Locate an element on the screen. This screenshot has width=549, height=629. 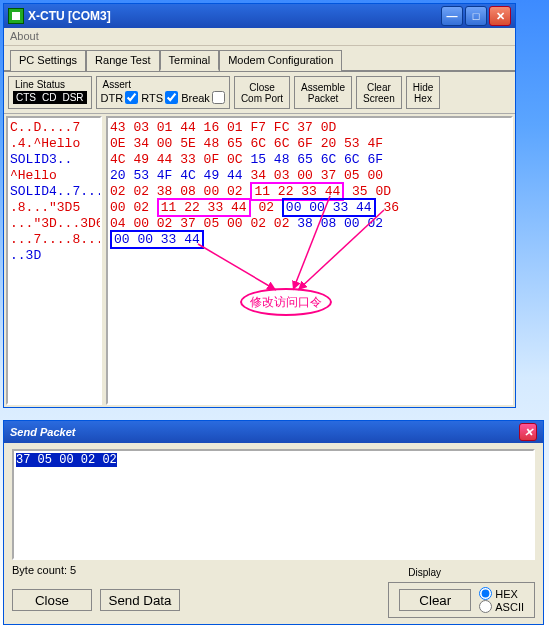
clear-screen-button: ClearScreen is located at coordinates (379, 92).